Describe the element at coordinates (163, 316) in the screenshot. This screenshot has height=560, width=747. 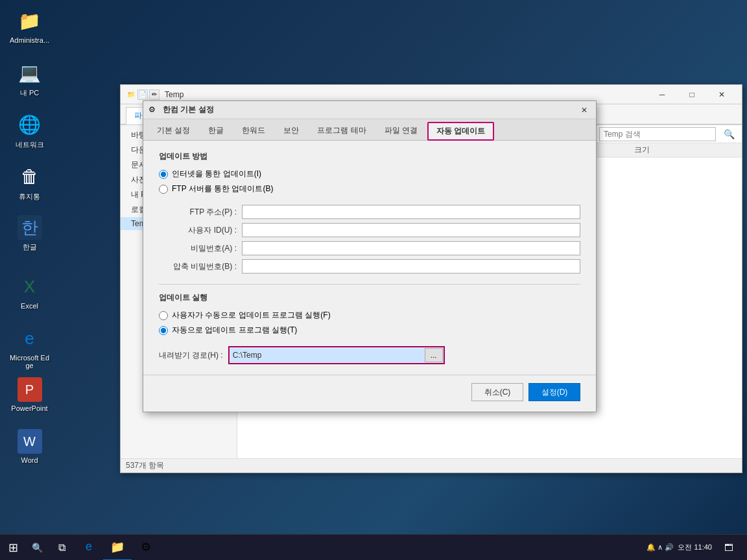
I see `radio-manual` at that location.